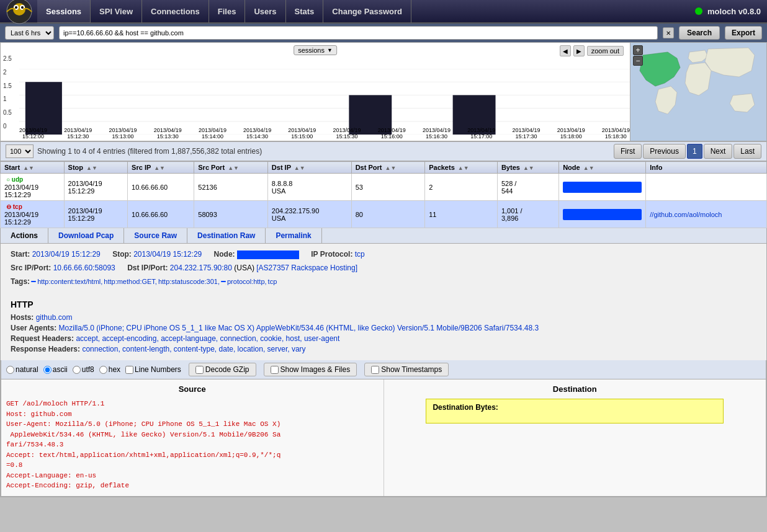 This screenshot has width=767, height=532. Describe the element at coordinates (462, 167) in the screenshot. I see `col-packets: Packets ▲▼` at that location.